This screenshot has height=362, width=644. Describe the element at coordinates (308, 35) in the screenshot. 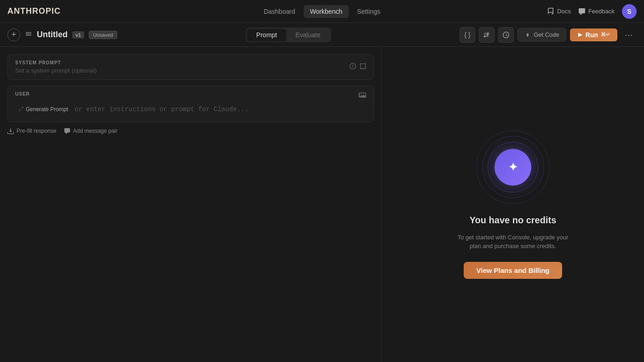

I see `tab-evaluate: Evaluate` at that location.